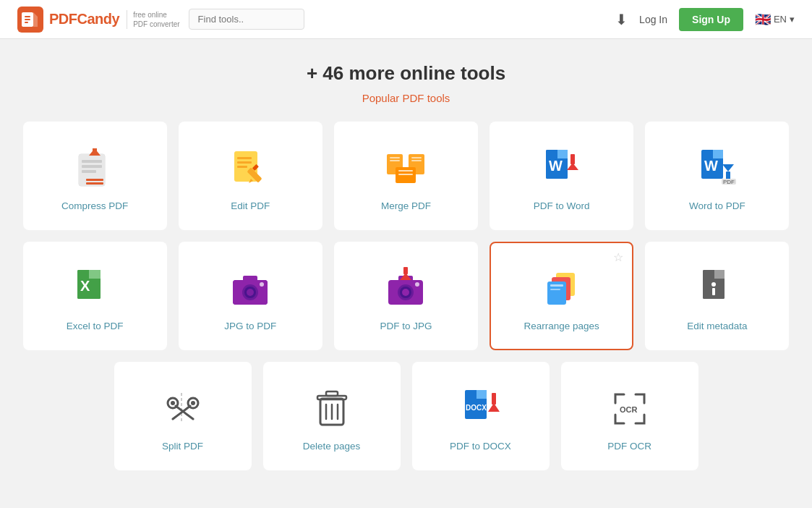 This screenshot has width=812, height=508. What do you see at coordinates (332, 409) in the screenshot?
I see `delete-pages-icon` at bounding box center [332, 409].